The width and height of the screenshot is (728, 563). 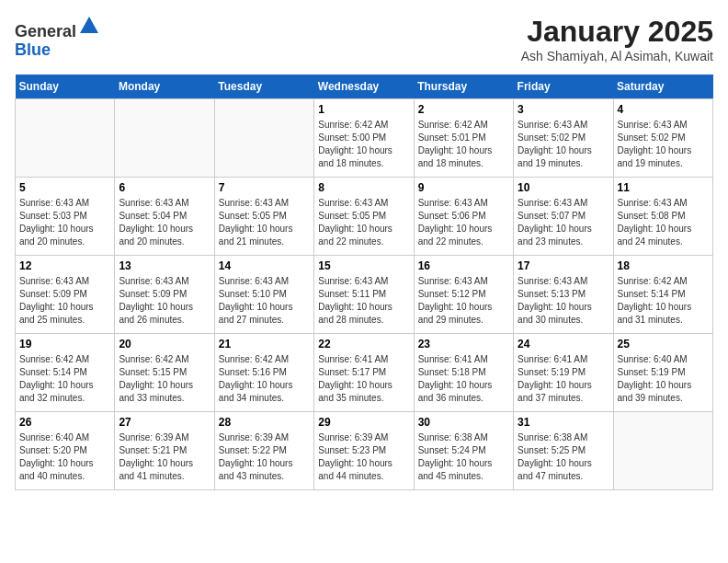 I want to click on calendar-title: January 2025, so click(x=618, y=31).